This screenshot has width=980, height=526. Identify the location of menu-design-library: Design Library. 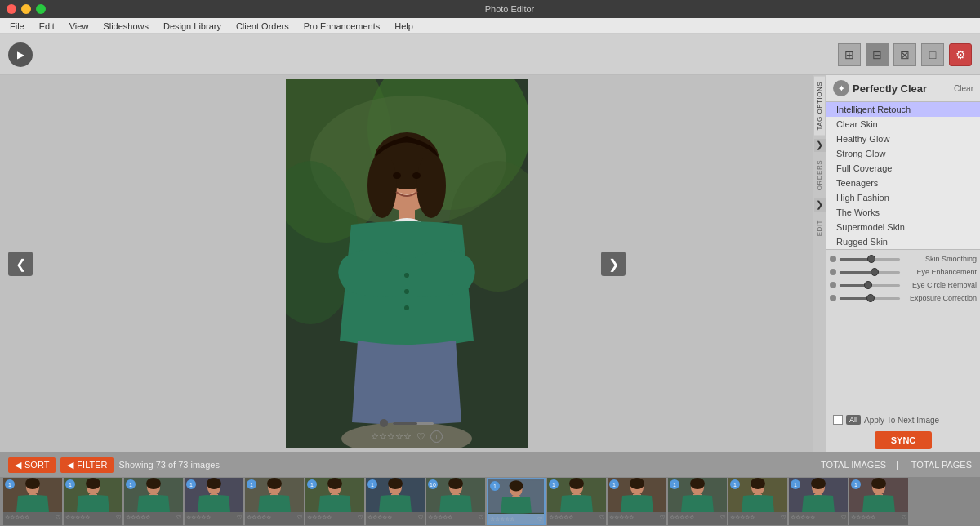
(193, 26).